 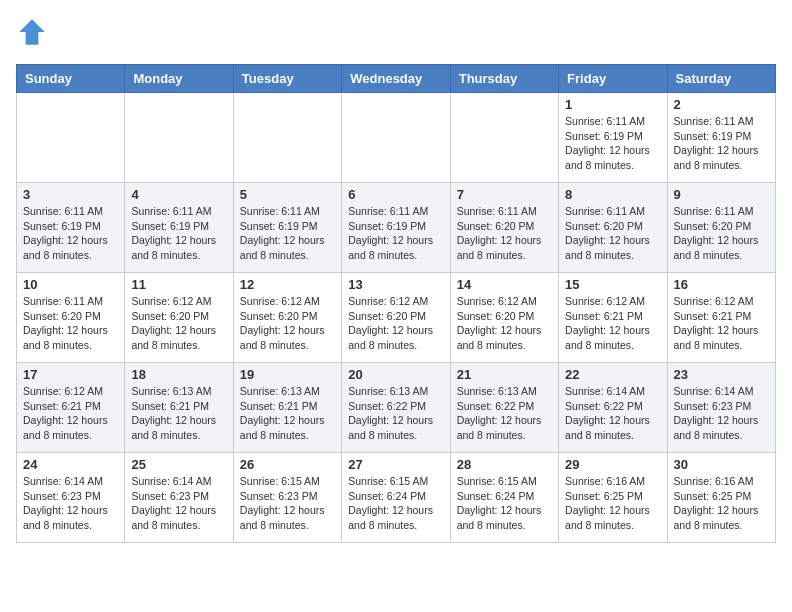 I want to click on calendar-cell: 2Sunrise: 6:11 AMSunset: 6:19 PMDaylight…, so click(x=721, y=138).